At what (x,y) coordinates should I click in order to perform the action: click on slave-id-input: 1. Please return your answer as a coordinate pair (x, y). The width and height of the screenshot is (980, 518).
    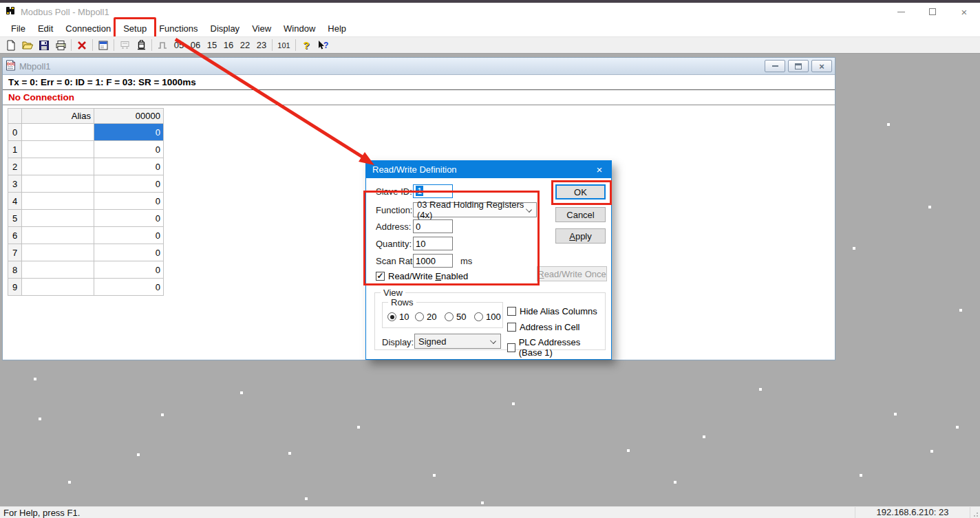
    Looking at the image, I should click on (433, 191).